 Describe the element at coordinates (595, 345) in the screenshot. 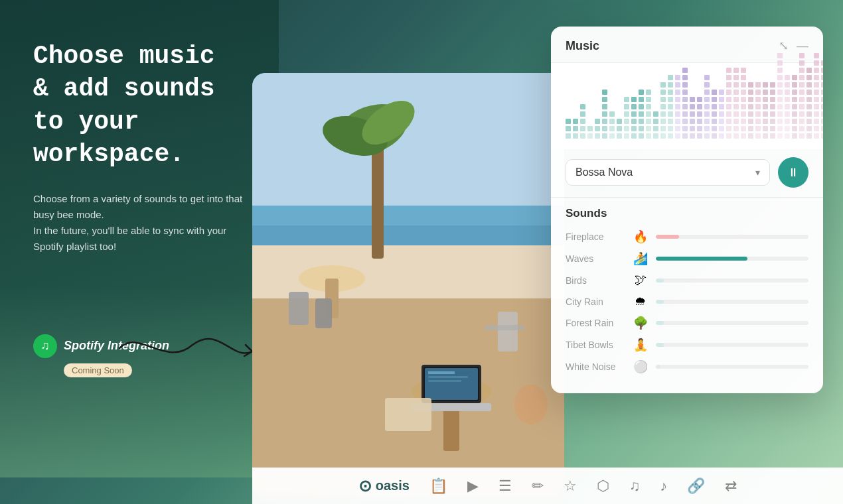

I see `sound-name: Tibet Bowls` at that location.